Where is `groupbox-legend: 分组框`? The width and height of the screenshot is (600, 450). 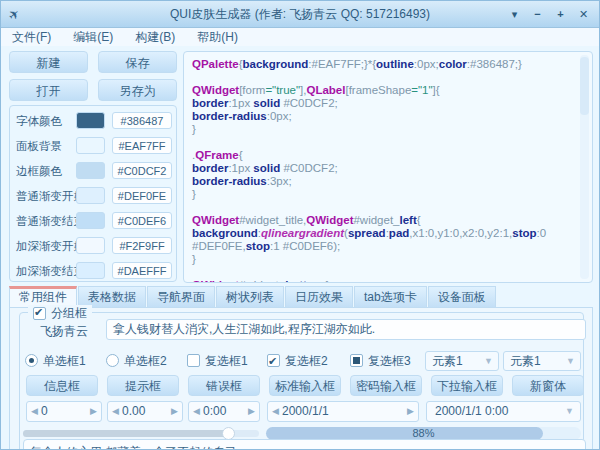
groupbox-legend: 分组框 is located at coordinates (60, 313).